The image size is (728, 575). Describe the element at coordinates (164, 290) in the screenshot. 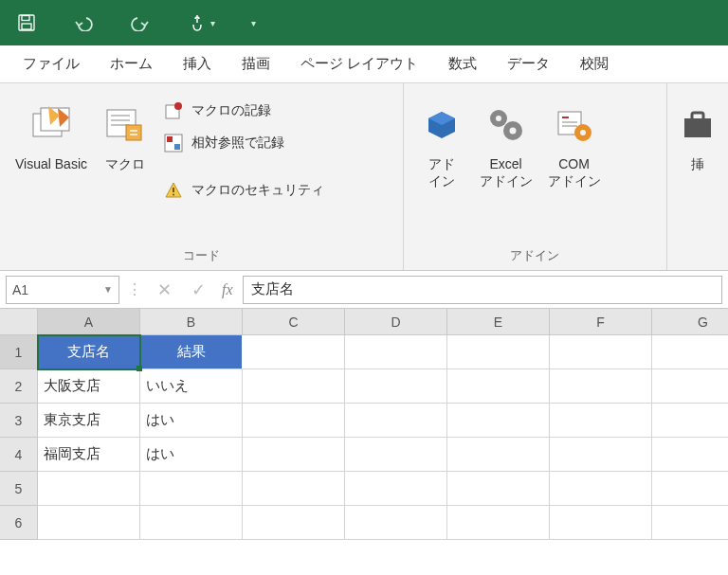

I see `cancel-icon: ✕` at that location.